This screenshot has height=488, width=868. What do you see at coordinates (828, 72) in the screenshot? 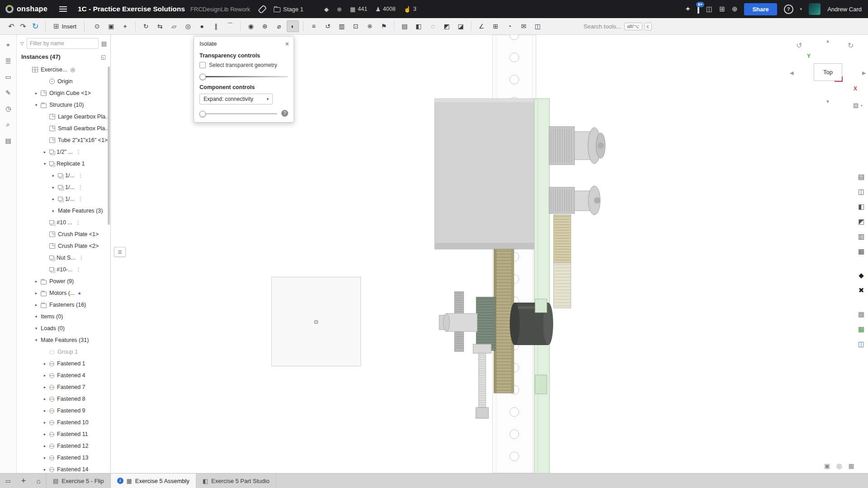
I see `view-cube-face: Top` at bounding box center [828, 72].